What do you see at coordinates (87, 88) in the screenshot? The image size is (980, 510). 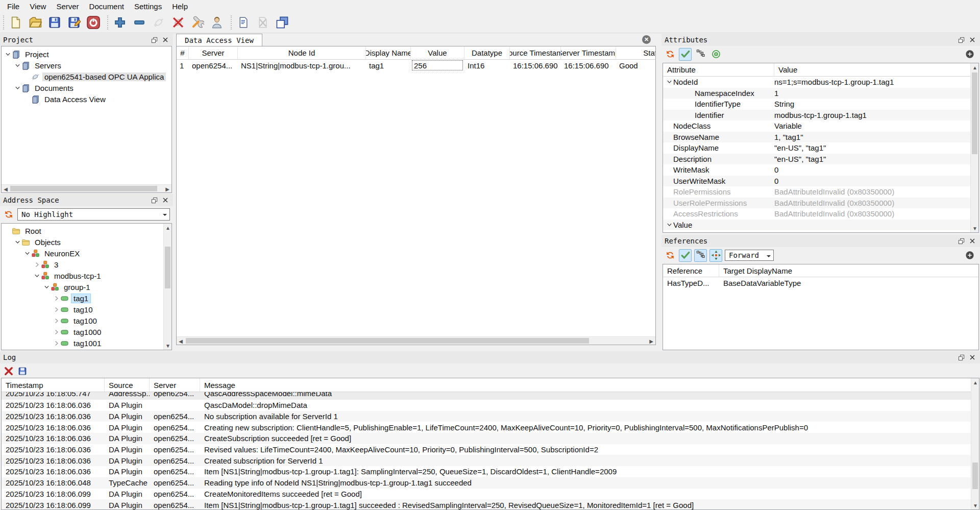 I see `tree-item-documents: Documents` at bounding box center [87, 88].